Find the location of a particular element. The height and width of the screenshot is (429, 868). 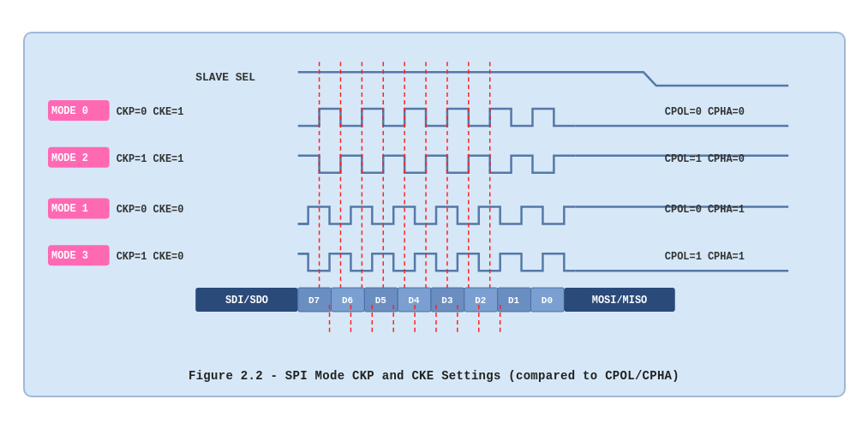

mode0-label: MODE 0 is located at coordinates (69, 111).